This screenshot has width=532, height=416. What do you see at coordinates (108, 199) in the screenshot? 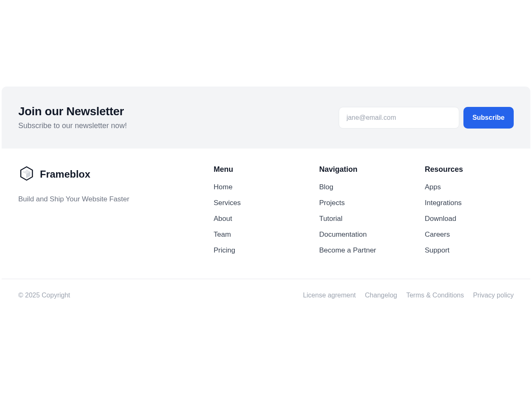
I see `brand-tagline: Build and Ship Your Website Faster` at bounding box center [108, 199].